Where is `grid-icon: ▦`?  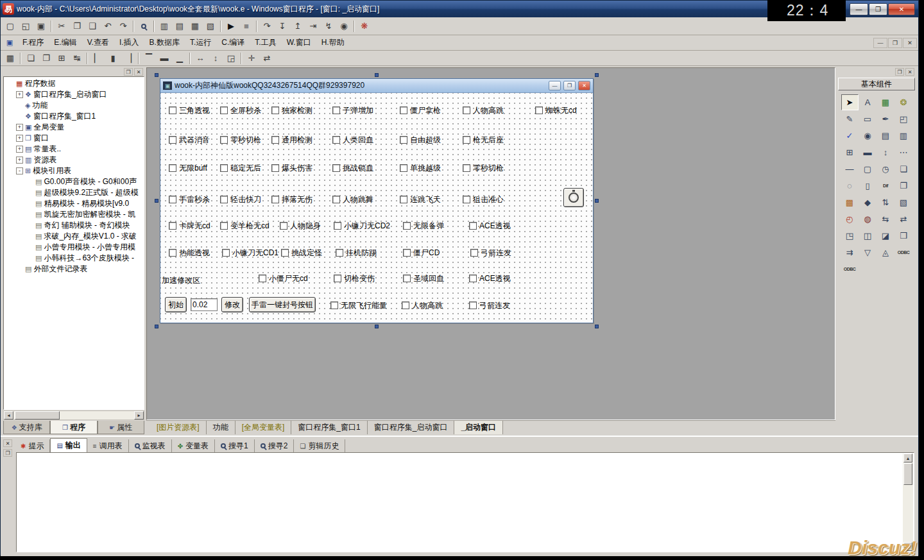 grid-icon: ▦ is located at coordinates (10, 58).